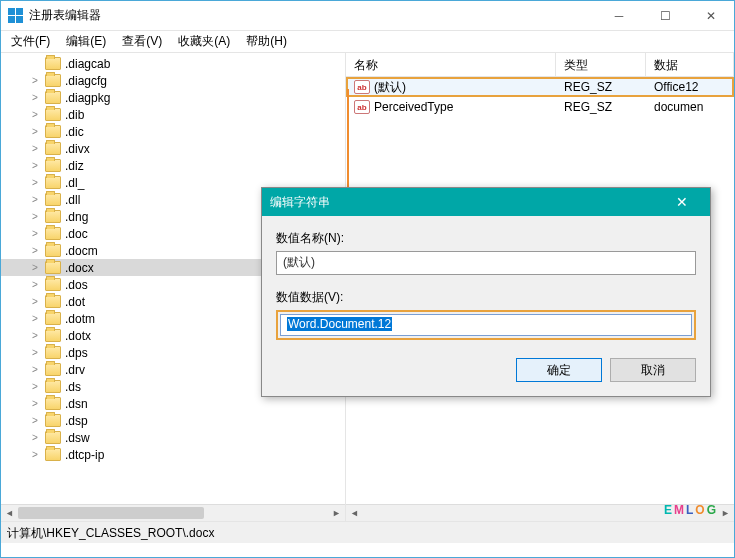  Describe the element at coordinates (690, 107) in the screenshot. I see `value-data: documen` at that location.